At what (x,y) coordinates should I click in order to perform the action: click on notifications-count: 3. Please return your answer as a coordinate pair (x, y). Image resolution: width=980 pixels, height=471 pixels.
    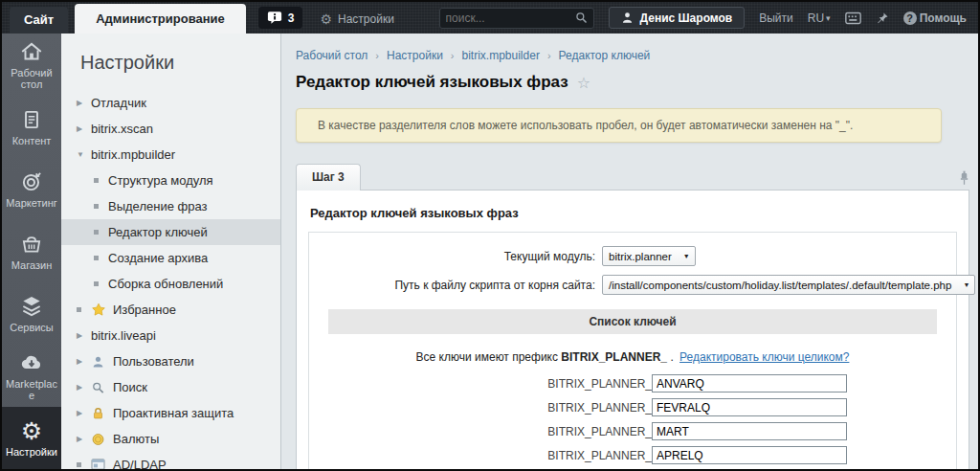
    Looking at the image, I should click on (291, 18).